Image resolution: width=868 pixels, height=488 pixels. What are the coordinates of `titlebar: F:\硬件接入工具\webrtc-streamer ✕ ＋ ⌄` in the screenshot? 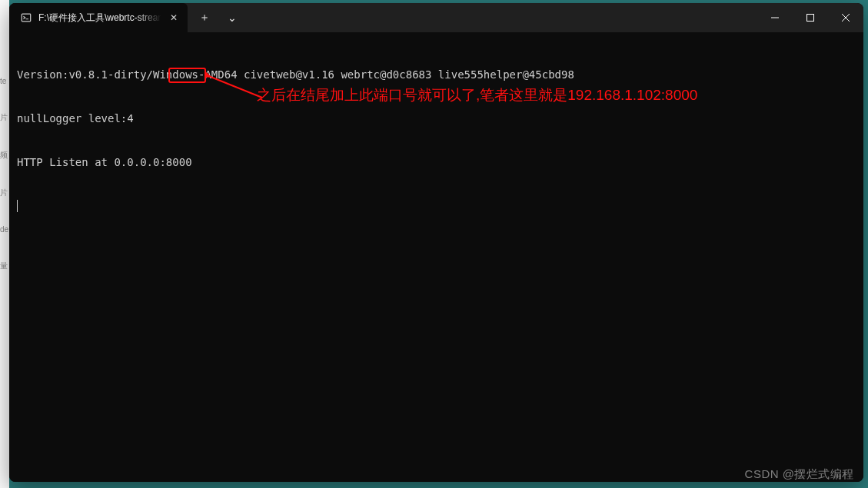 It's located at (437, 18).